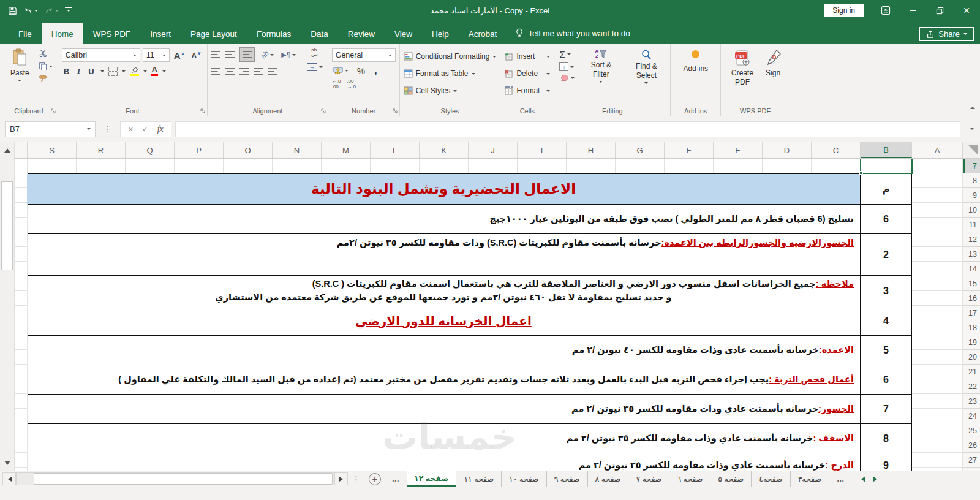 The height and width of the screenshot is (500, 980). Describe the element at coordinates (51, 11) in the screenshot. I see `redo-button` at that location.